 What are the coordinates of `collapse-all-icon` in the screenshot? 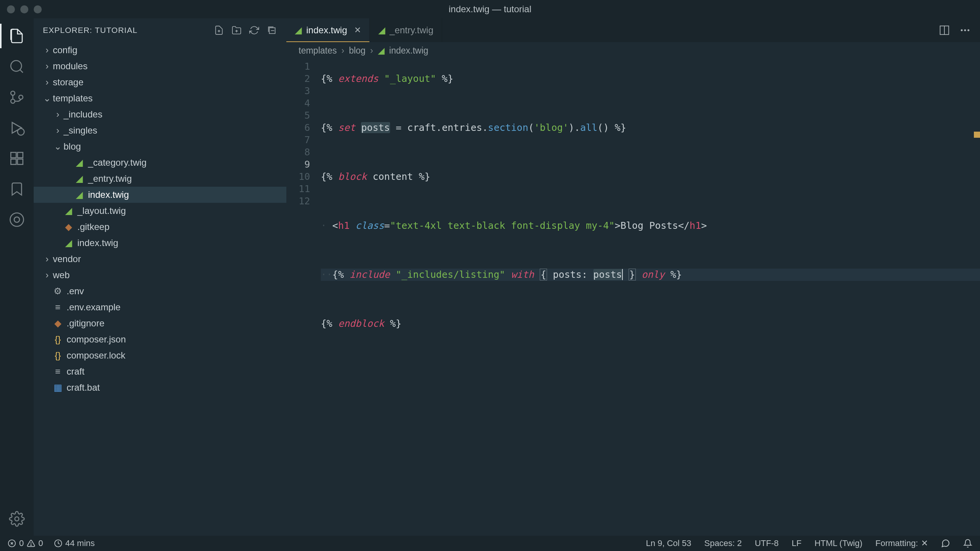 It's located at (272, 30).